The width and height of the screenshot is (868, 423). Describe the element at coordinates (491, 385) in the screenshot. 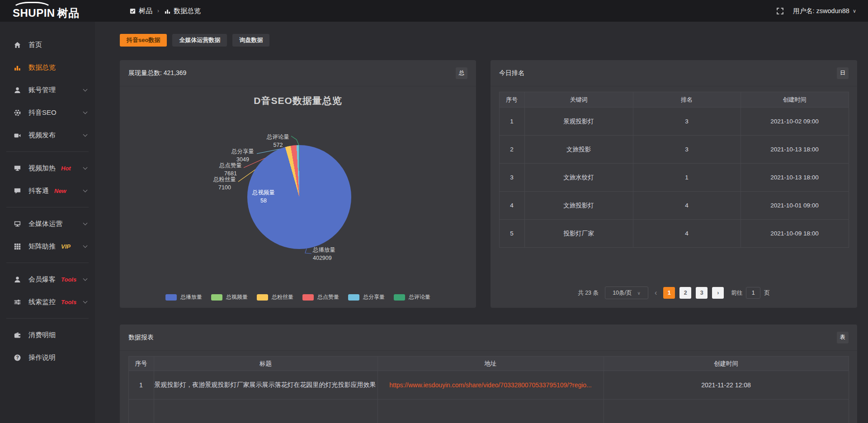

I see `video-link: https://www.iesdouyin.com/share/video/70…` at that location.